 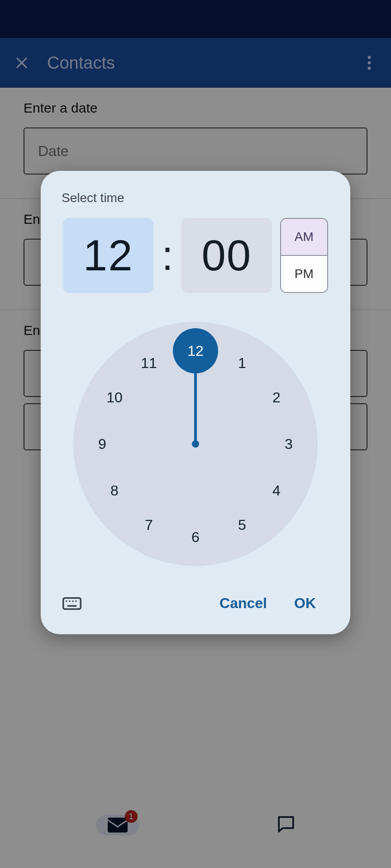 What do you see at coordinates (102, 444) in the screenshot?
I see `hour-9: 9` at bounding box center [102, 444].